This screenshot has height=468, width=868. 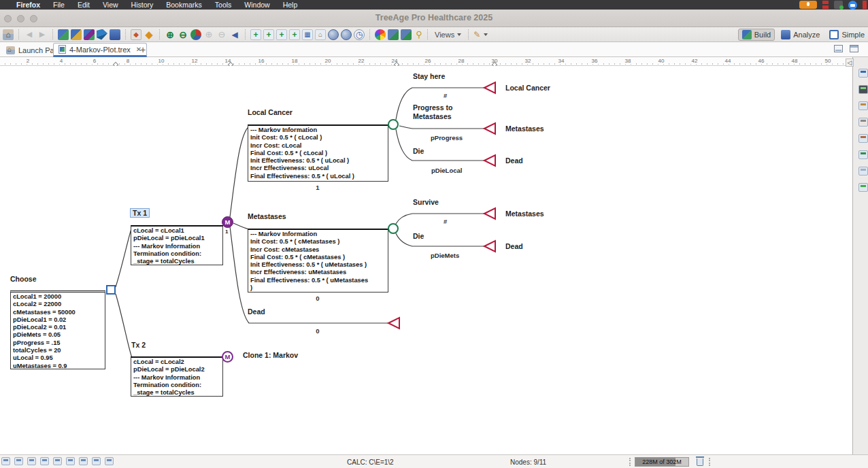 I want to click on window-icon, so click(x=863, y=171).